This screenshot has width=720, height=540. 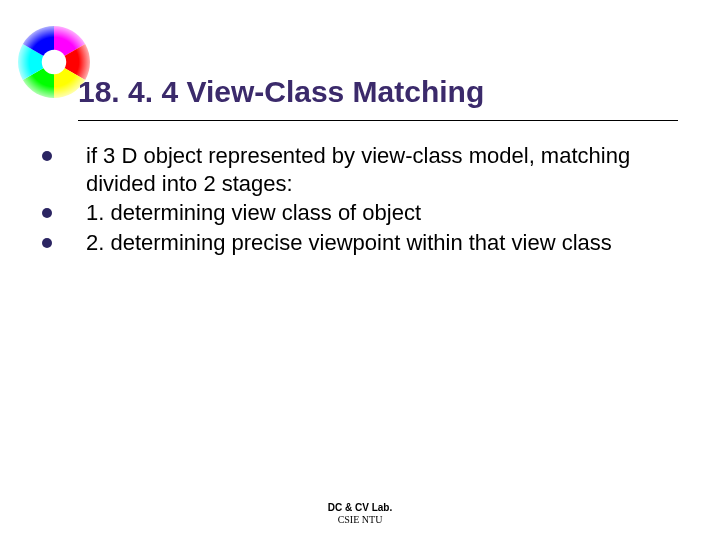 I want to click on footer: DC & CV Lab. CSIE NTU, so click(x=360, y=514).